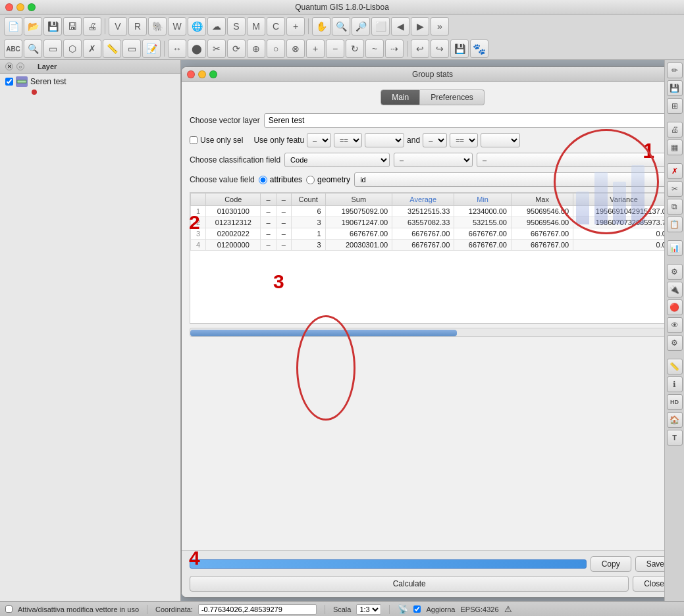 The height and width of the screenshot is (616, 684). What do you see at coordinates (384, 140) in the screenshot?
I see `filter1-value-select` at bounding box center [384, 140].